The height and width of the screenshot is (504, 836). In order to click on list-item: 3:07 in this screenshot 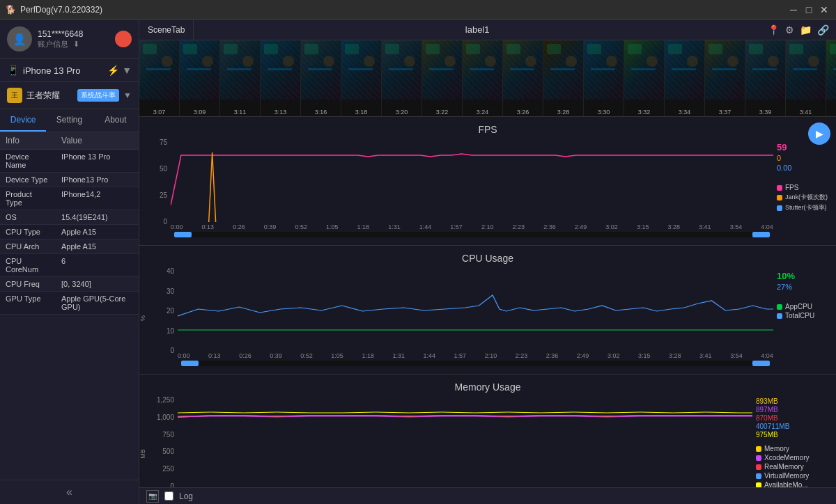, I will do `click(160, 78)`.